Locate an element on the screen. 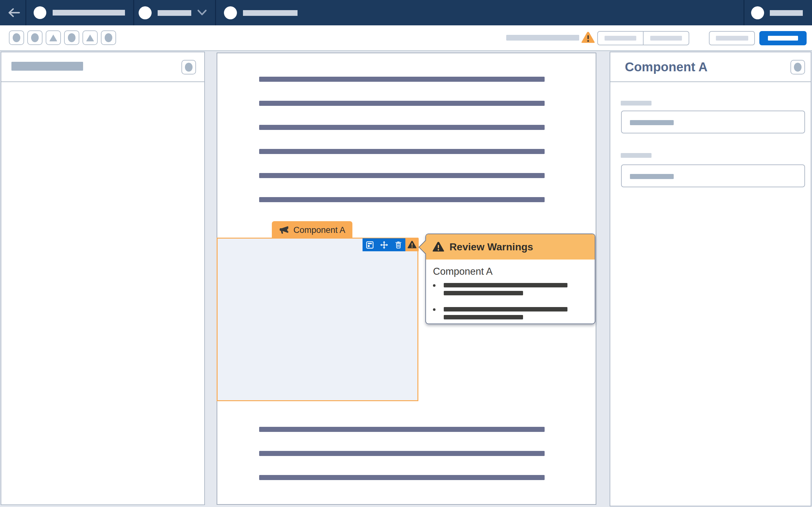  component-warning-button is located at coordinates (412, 245).